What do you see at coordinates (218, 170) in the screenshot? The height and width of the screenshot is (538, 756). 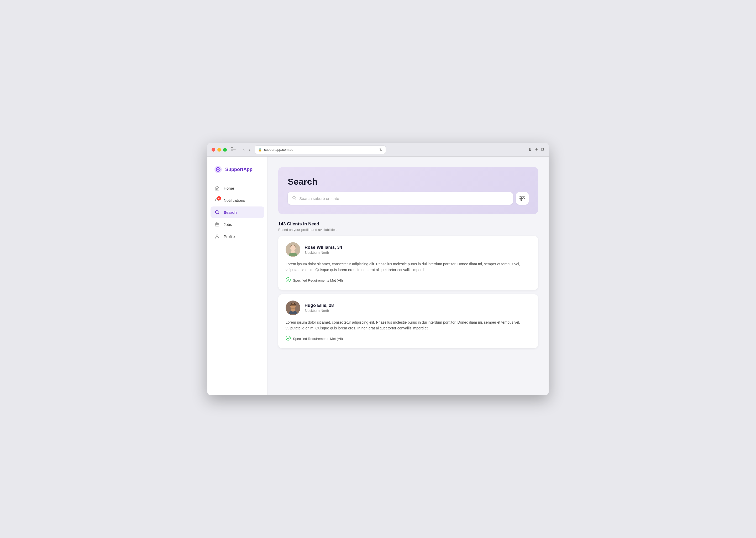 I see `logo-icon` at bounding box center [218, 170].